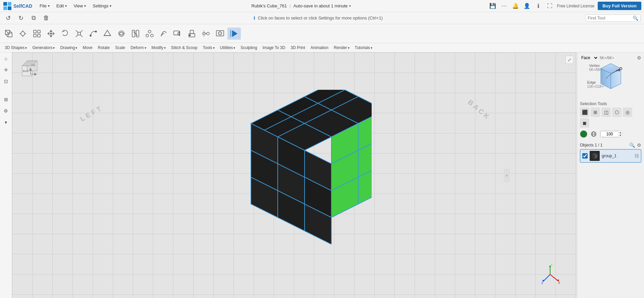  Describe the element at coordinates (192, 34) in the screenshot. I see `3d-print-btn` at that location.